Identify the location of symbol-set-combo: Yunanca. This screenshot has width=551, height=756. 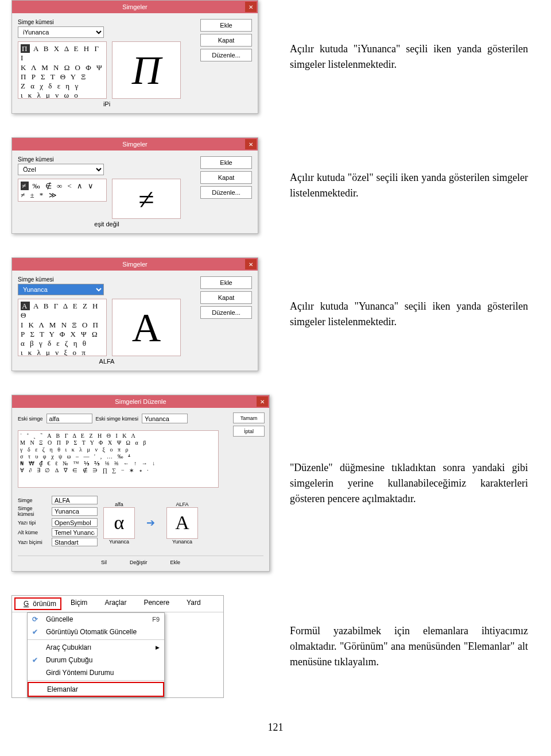
(61, 290).